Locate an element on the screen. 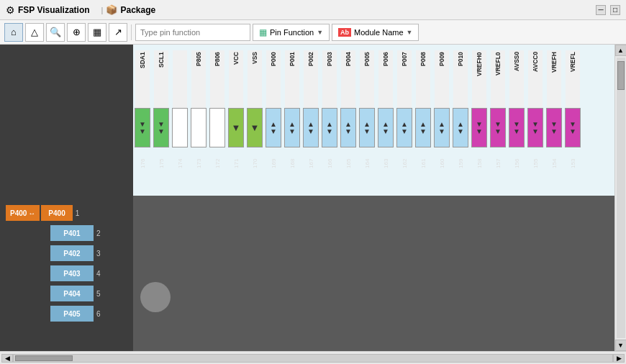 The width and height of the screenshot is (626, 364). top-pin-col-173: P805173 is located at coordinates (199, 115).